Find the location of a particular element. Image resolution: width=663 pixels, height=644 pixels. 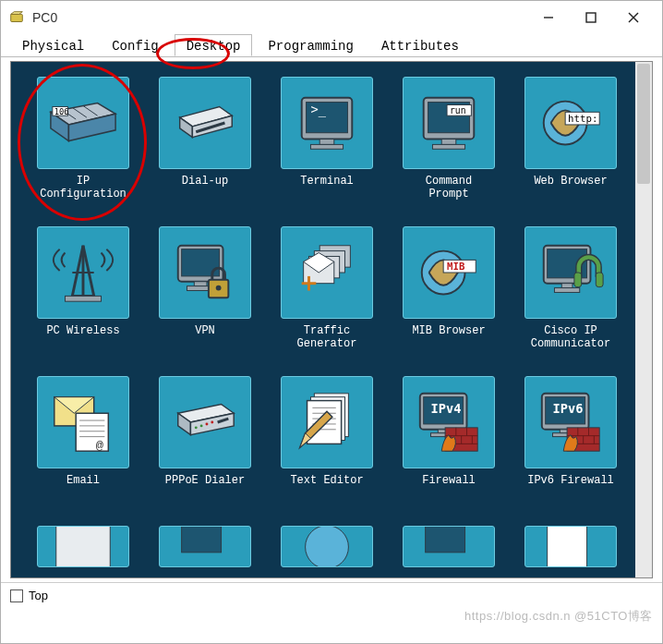

bottom-bar: Top is located at coordinates (332, 595).